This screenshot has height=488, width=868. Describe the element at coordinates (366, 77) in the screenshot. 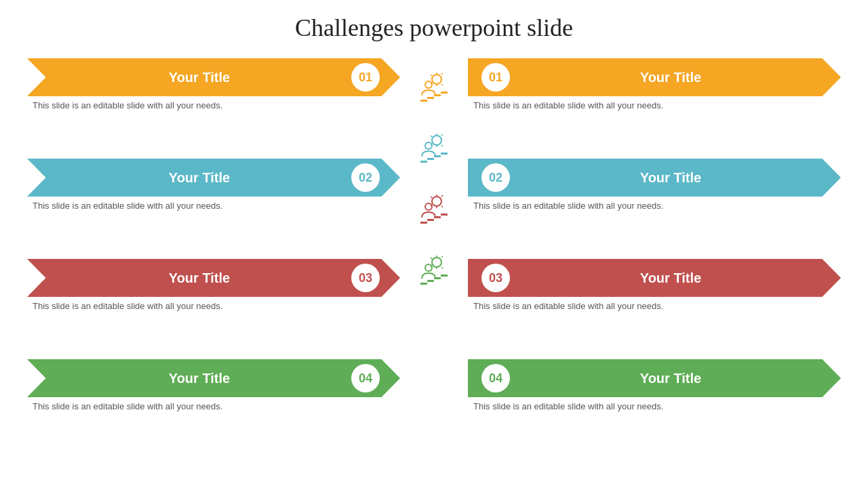

I see `left-num-1: 01` at that location.